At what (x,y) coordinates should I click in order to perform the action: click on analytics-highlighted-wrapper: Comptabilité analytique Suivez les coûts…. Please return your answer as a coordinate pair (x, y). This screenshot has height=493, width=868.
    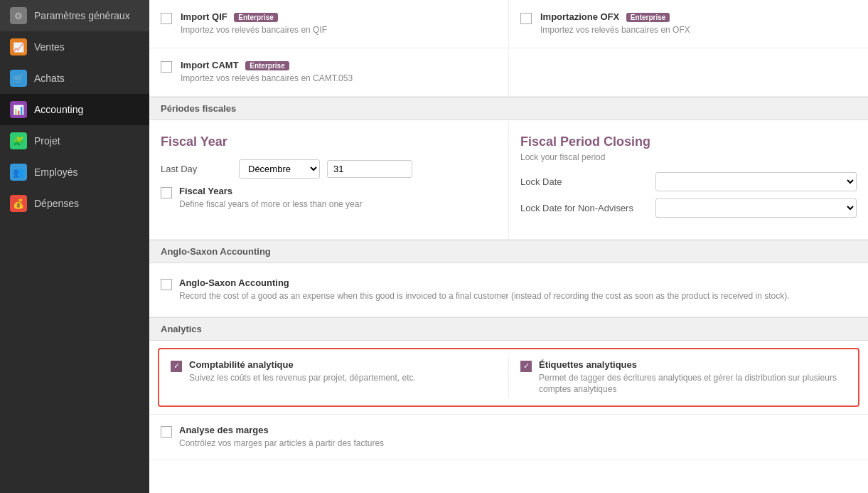
    Looking at the image, I should click on (509, 378).